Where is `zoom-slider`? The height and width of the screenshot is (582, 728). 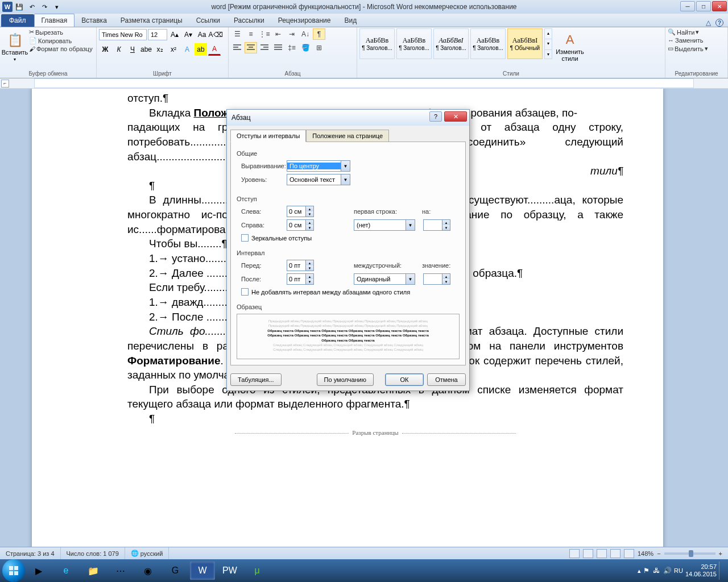
zoom-slider is located at coordinates (690, 554).